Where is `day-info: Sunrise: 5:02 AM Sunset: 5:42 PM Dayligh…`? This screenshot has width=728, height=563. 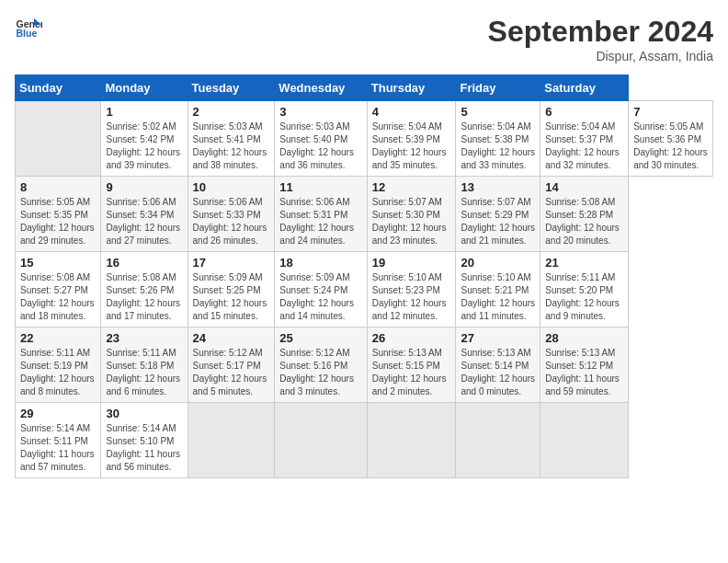
day-info: Sunrise: 5:02 AM Sunset: 5:42 PM Dayligh… is located at coordinates (143, 146).